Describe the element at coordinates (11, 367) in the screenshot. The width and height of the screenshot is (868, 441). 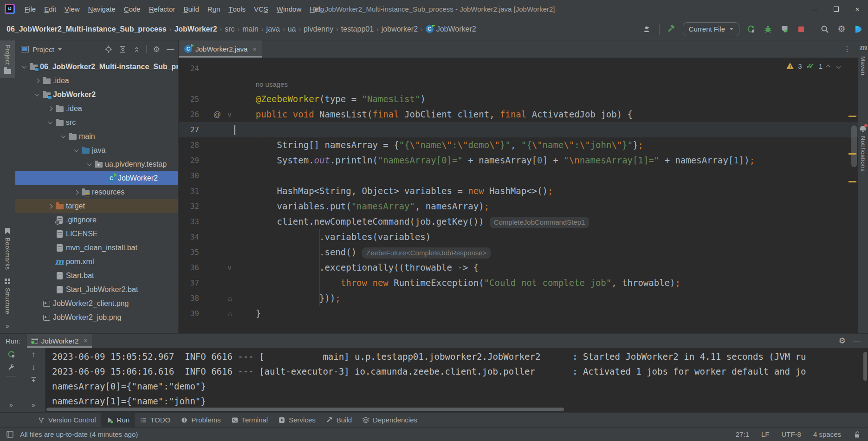
I see `run-settings-wrench-icon` at that location.